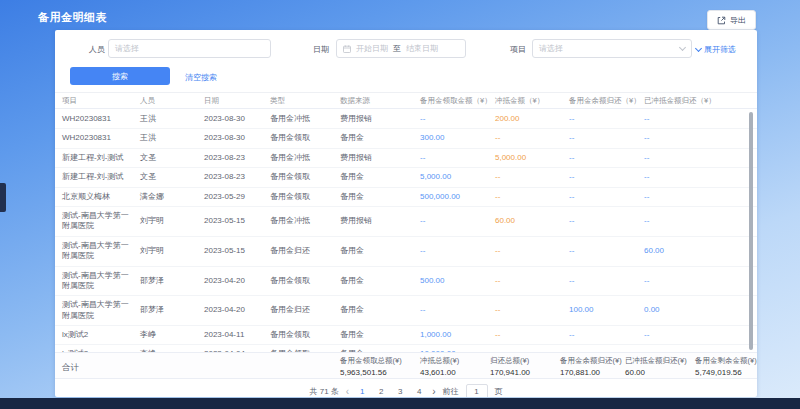 The image size is (800, 409). I want to click on page-button-4: 4, so click(419, 392).